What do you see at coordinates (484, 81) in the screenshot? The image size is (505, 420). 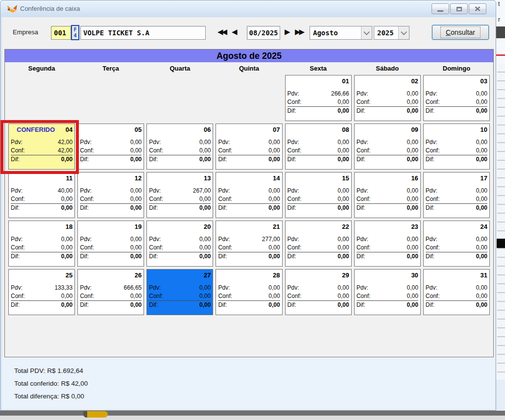 I see `day-number: 03` at bounding box center [484, 81].